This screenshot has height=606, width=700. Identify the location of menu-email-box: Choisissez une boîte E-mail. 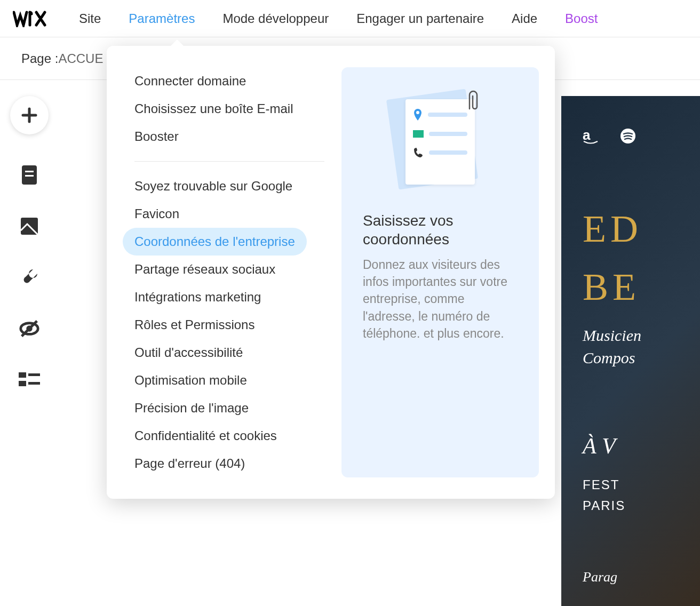
(229, 109).